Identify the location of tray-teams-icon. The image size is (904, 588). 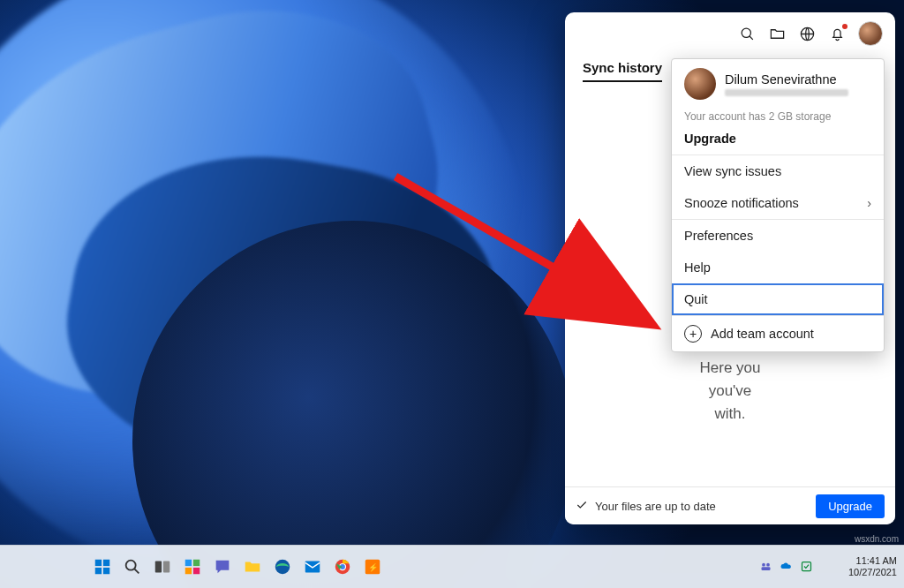
(766, 567).